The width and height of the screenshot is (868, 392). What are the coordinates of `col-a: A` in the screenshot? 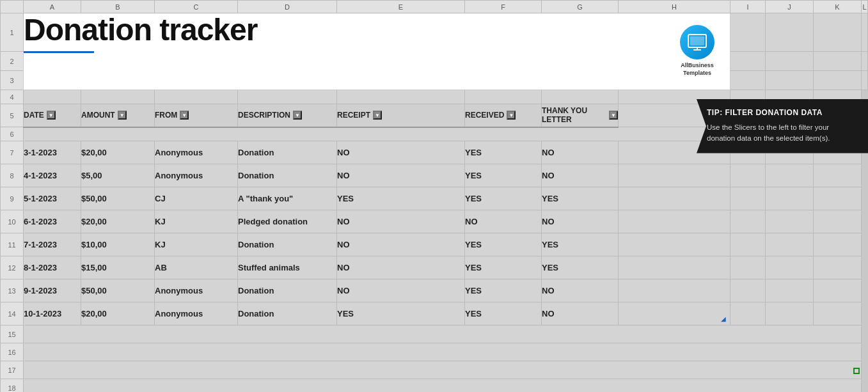 It's located at (52, 7).